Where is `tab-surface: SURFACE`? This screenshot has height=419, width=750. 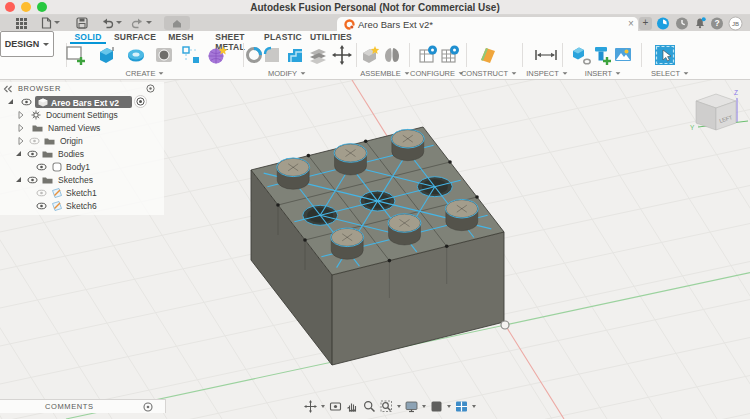 tab-surface: SURFACE is located at coordinates (135, 37).